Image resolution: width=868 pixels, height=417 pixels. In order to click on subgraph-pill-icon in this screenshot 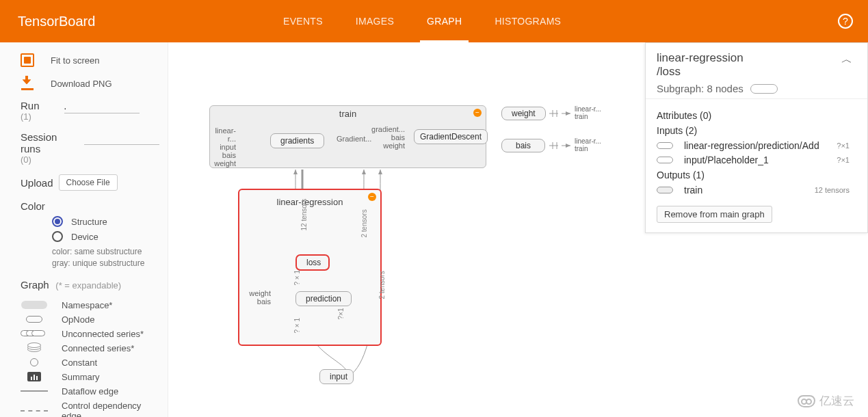, I will do `click(764, 89)`.